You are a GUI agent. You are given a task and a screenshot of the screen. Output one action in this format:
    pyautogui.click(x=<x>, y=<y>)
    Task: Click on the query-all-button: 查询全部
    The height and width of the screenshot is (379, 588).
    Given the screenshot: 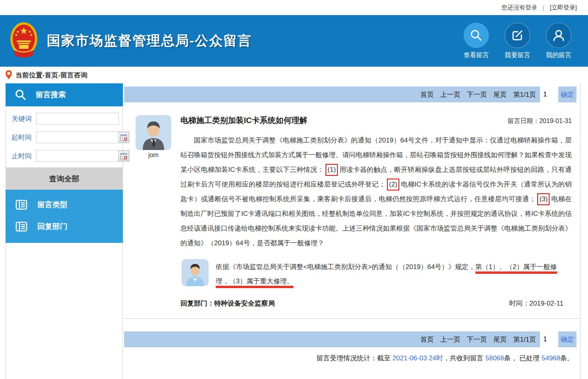 What is the action you would take?
    pyautogui.click(x=64, y=179)
    